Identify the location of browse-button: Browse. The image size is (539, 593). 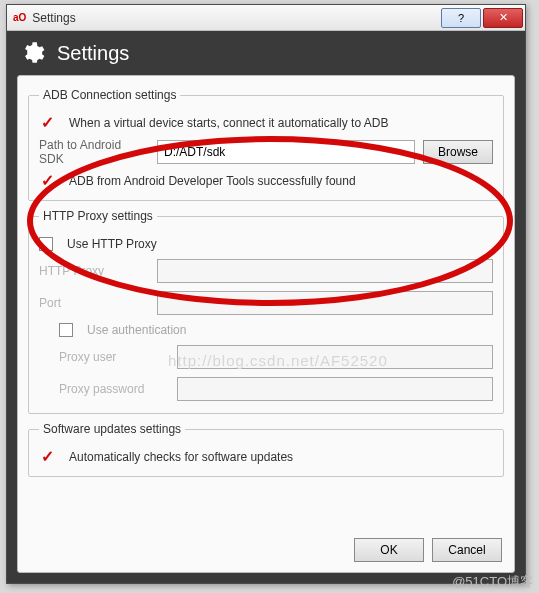
(458, 152).